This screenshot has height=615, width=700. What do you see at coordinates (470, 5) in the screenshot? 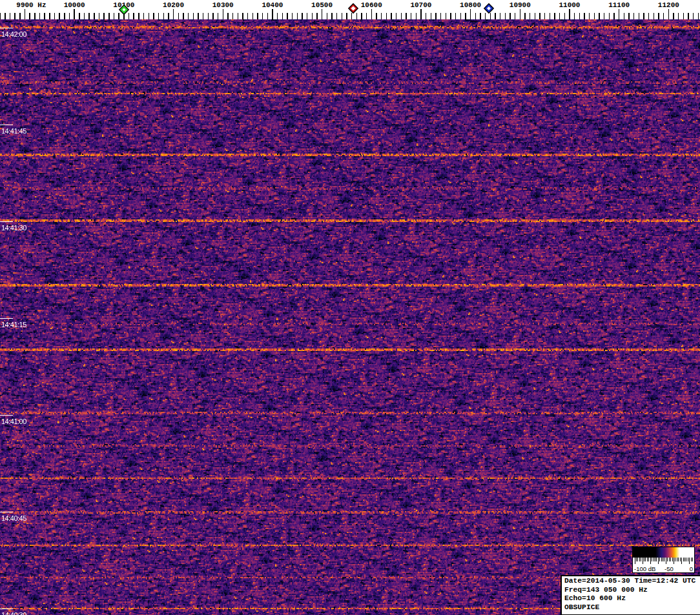
I see `svg-text: 10800` at bounding box center [470, 5].